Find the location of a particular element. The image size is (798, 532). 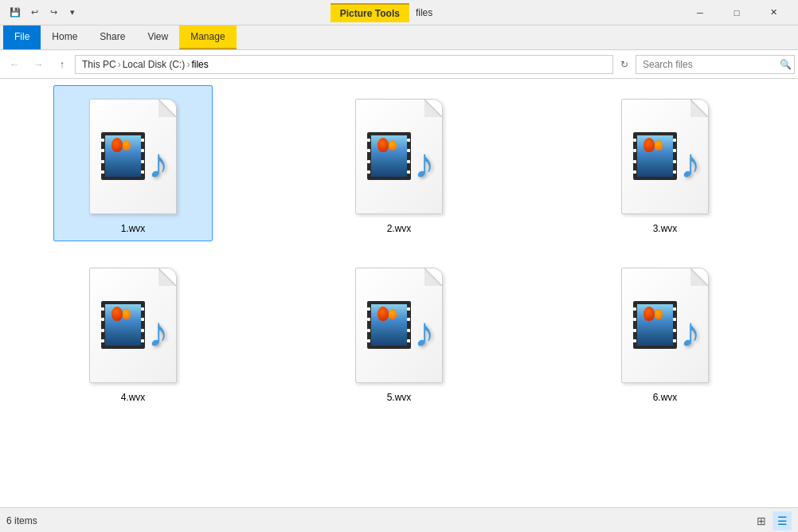

file-page-4: ♪ is located at coordinates (133, 325).